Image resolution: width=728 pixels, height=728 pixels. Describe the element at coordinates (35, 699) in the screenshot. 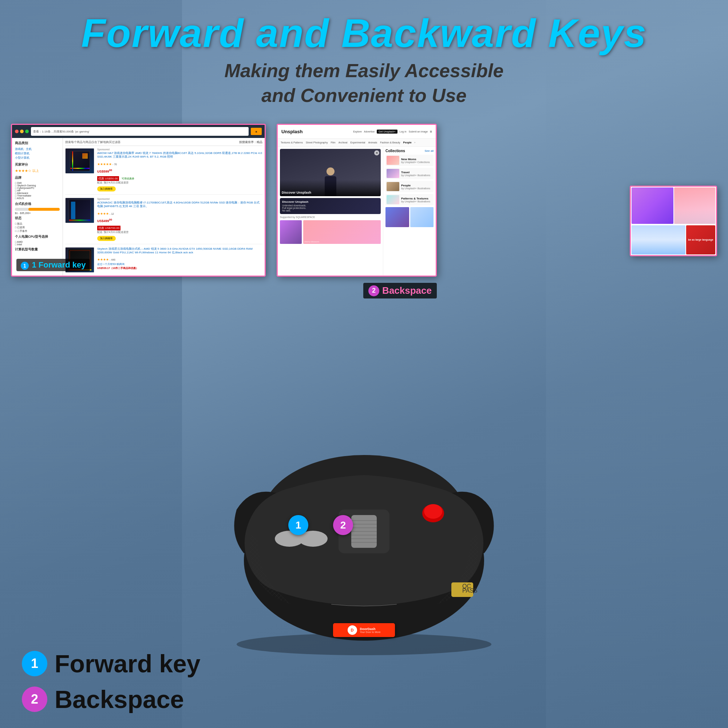

I see `big-circle-2: 2` at that location.